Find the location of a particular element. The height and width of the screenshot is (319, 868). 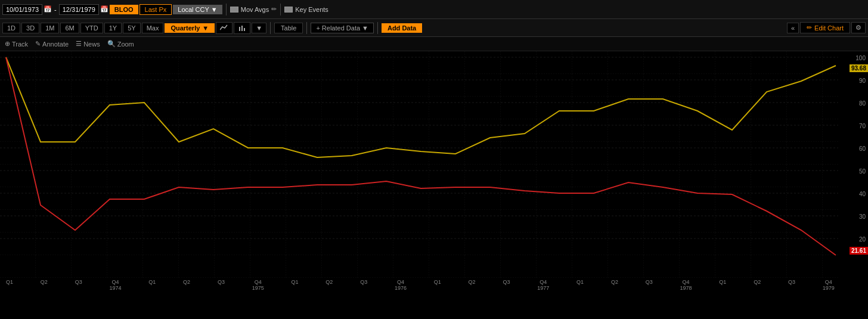

toolbar-date-range: 10/01/1973 📅 - 12/31/1979 📅 BLOO Last Px… is located at coordinates (434, 10).